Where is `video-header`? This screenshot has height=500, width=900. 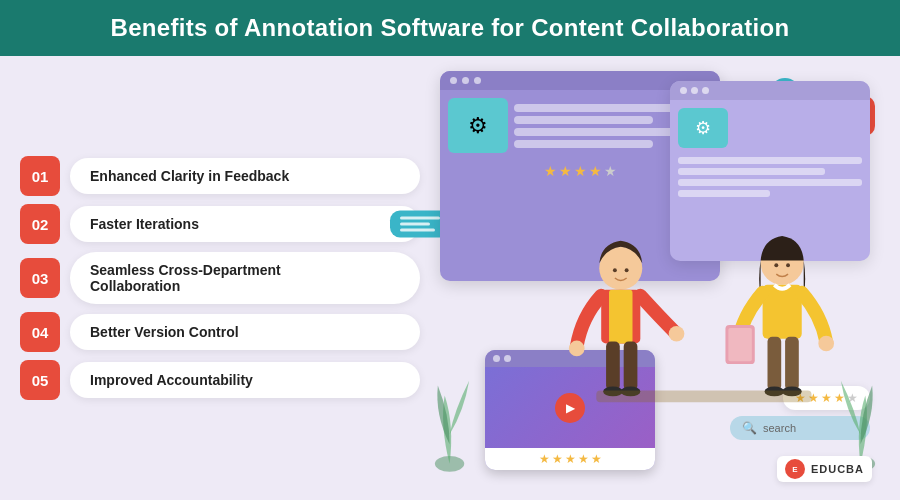
video-header is located at coordinates (570, 358).